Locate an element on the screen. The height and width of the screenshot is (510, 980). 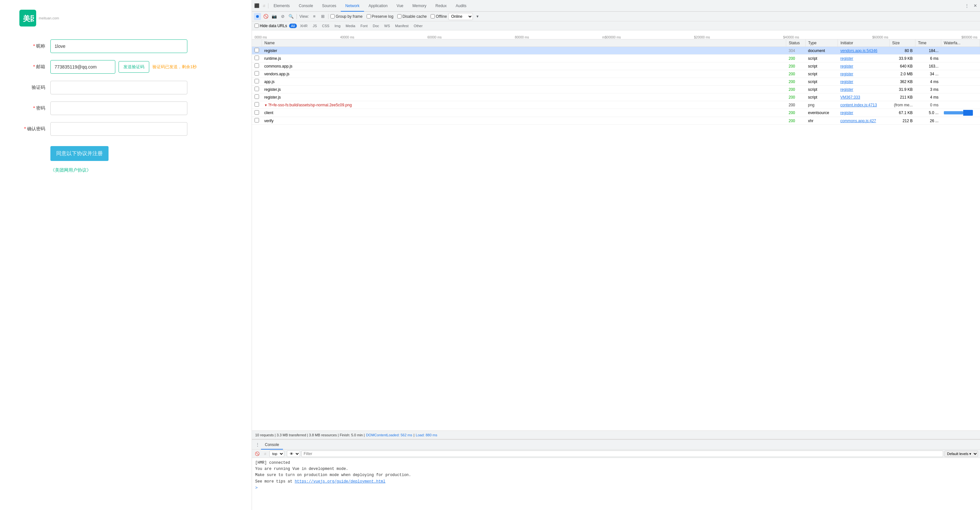
console-level-select: Default levels ▾ Verbose Info Warnings E… is located at coordinates (961, 454).